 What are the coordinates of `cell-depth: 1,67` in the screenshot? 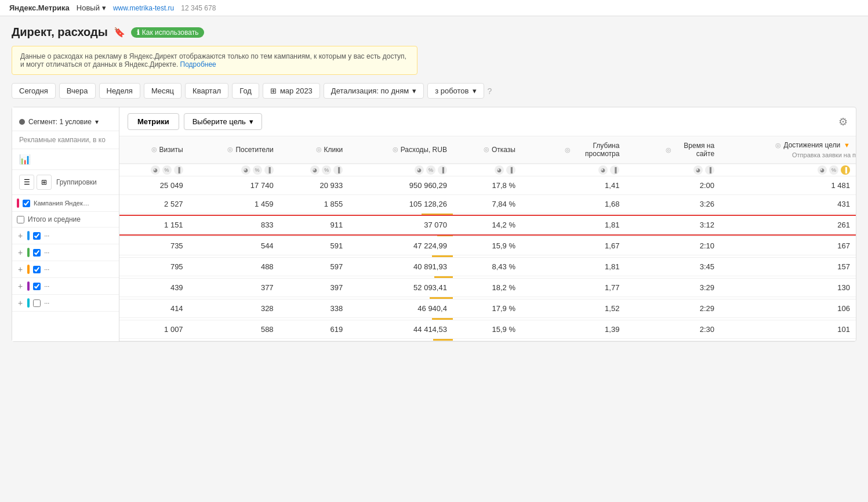 It's located at (573, 246).